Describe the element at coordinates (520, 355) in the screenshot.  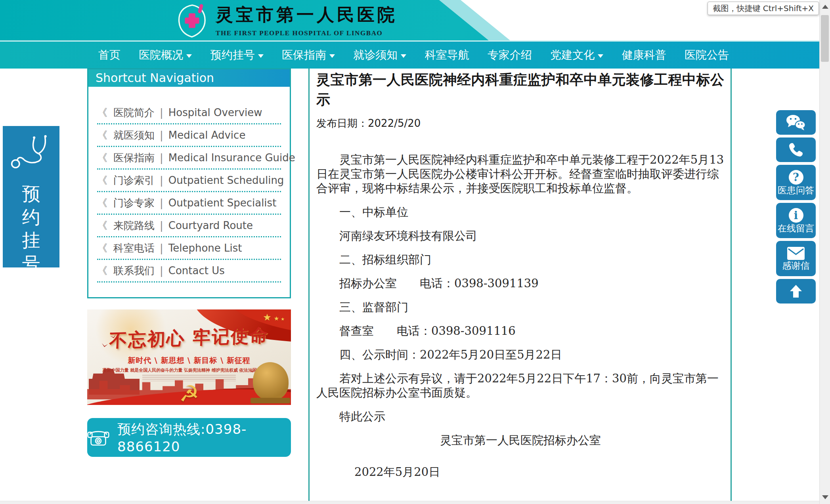
I see `article-paragraph: 四、公示时间：2022年5月20日至5月22日` at that location.